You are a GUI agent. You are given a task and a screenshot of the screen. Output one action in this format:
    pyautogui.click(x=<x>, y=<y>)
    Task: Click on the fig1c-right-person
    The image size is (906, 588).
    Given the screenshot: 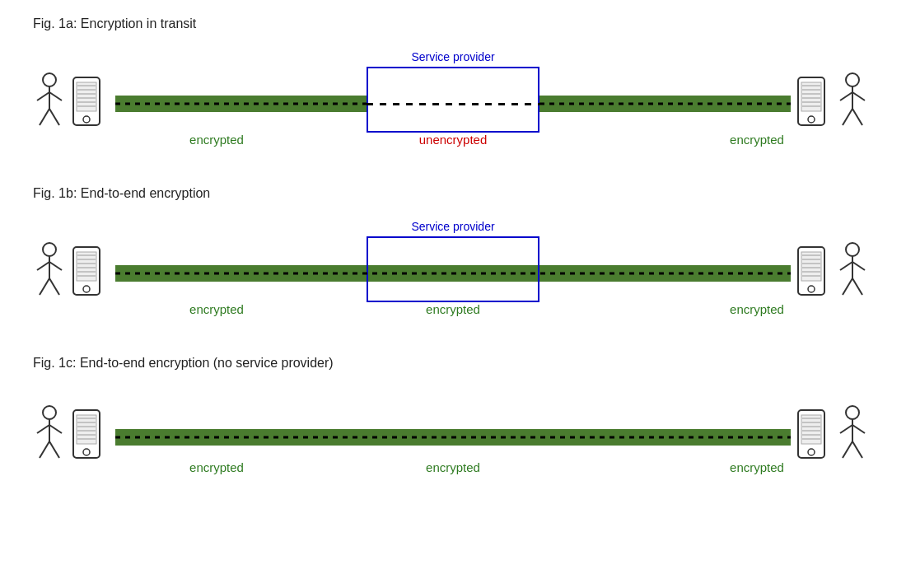 What is the action you would take?
    pyautogui.click(x=855, y=436)
    